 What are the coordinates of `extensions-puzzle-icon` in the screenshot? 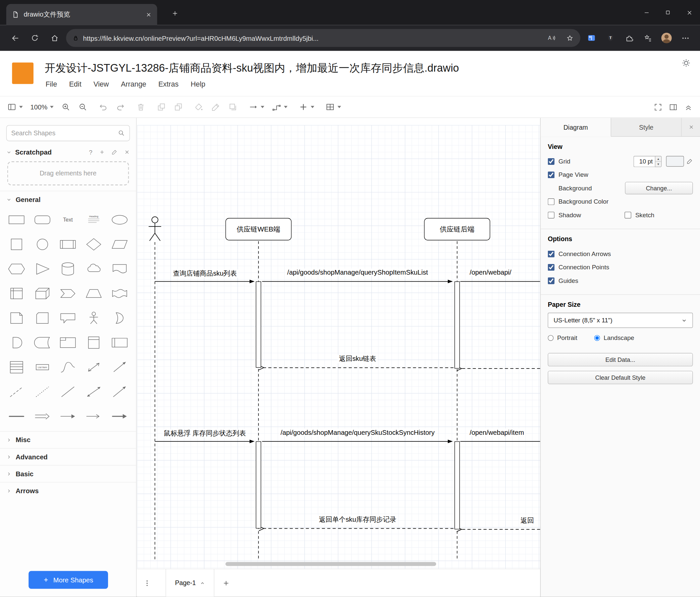 It's located at (629, 38).